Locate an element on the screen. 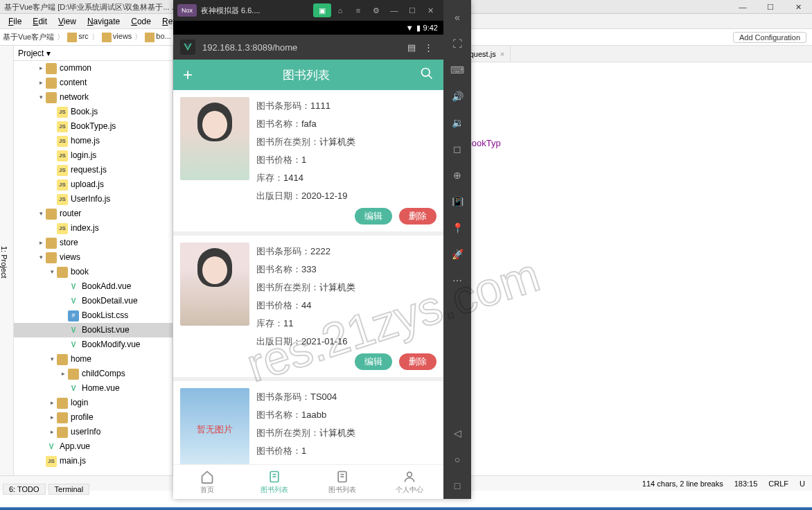 The height and width of the screenshot is (510, 812). search-icon is located at coordinates (427, 75).